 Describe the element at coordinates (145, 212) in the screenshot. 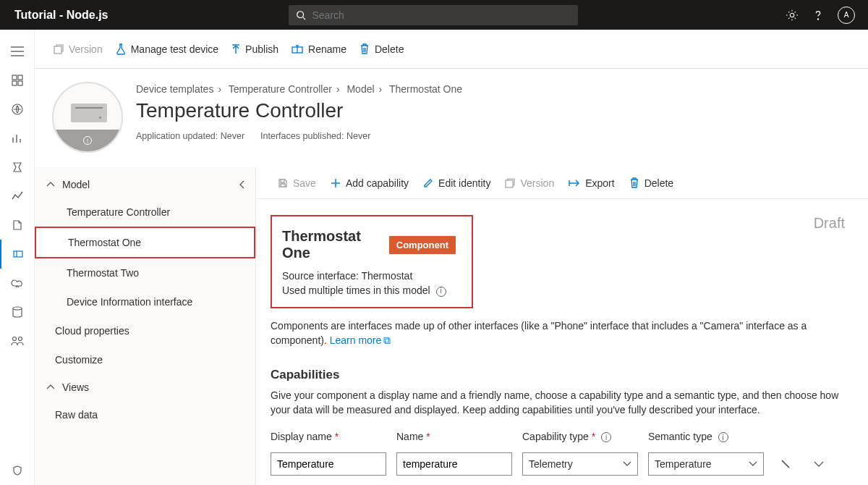

I see `sidebar-item-temperature-controller: Temperature Controller` at that location.